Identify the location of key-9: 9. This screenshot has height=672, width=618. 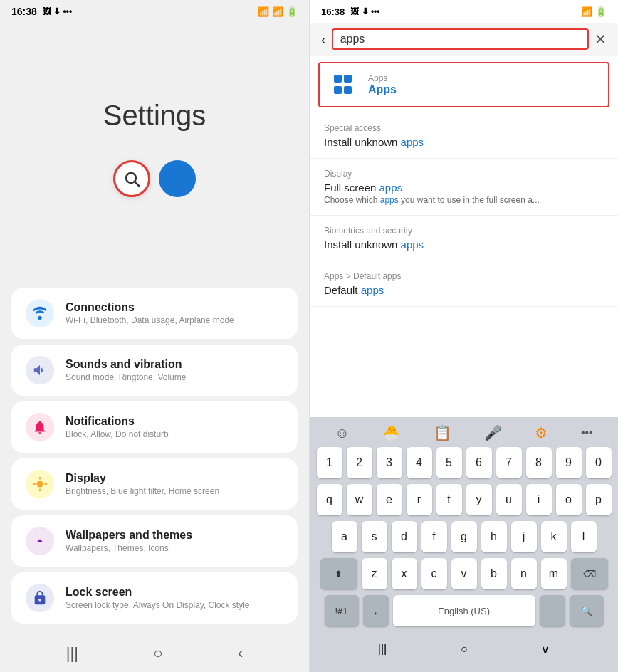
(569, 463).